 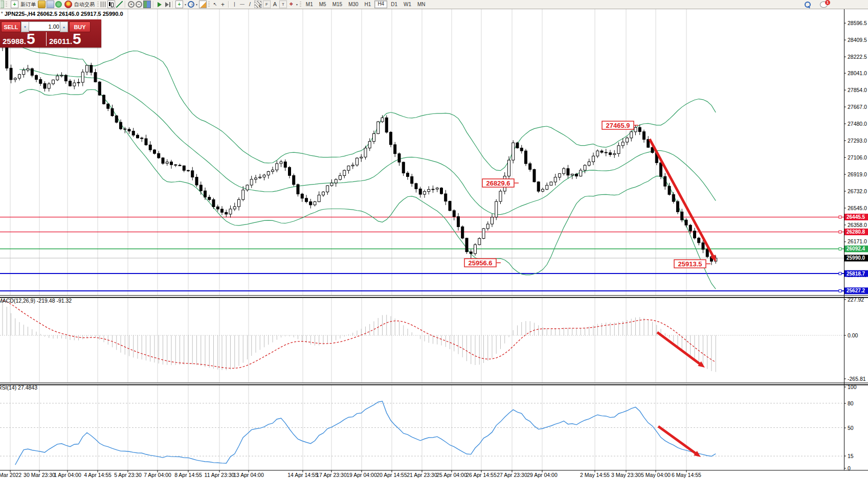 I want to click on sell-button: SELL, so click(x=11, y=27).